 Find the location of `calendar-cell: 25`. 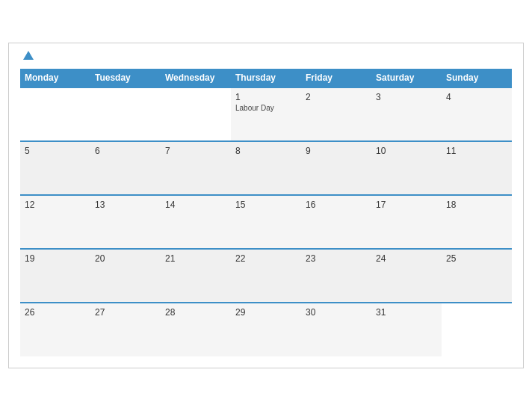

calendar-cell: 25 is located at coordinates (477, 276).